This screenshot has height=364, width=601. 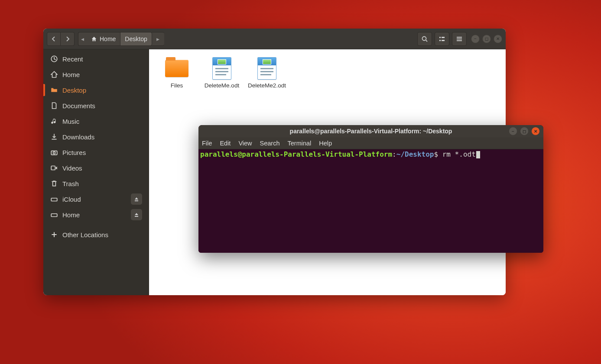 What do you see at coordinates (74, 152) in the screenshot?
I see `sidebar-label: Pictures` at bounding box center [74, 152].